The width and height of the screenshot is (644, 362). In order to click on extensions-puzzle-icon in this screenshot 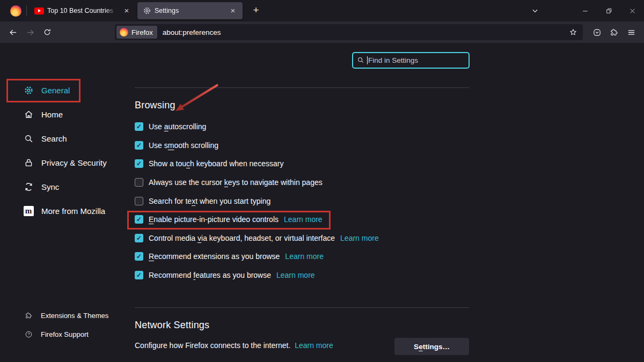, I will do `click(614, 32)`.